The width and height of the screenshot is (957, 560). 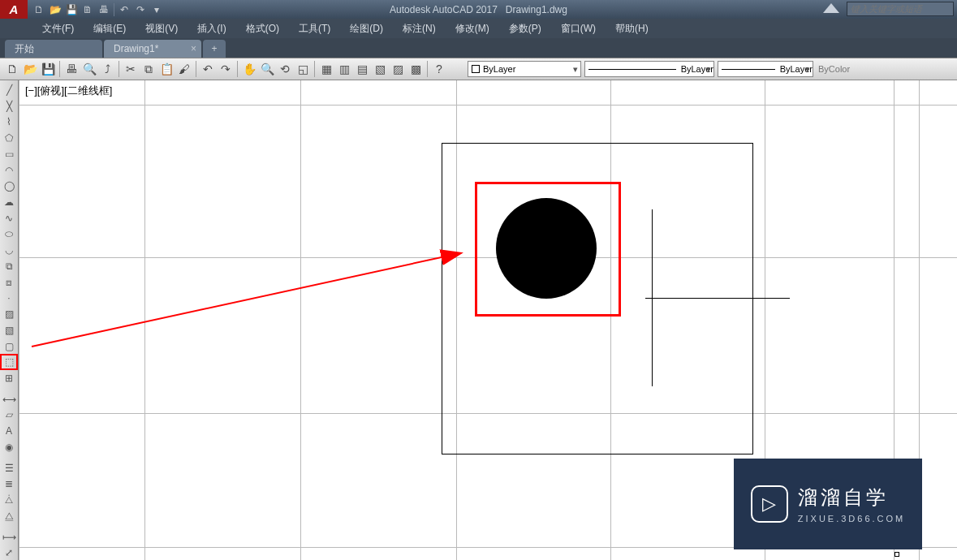 What do you see at coordinates (9, 235) in the screenshot?
I see `ellipse-tool-icon: ⬭` at bounding box center [9, 235].